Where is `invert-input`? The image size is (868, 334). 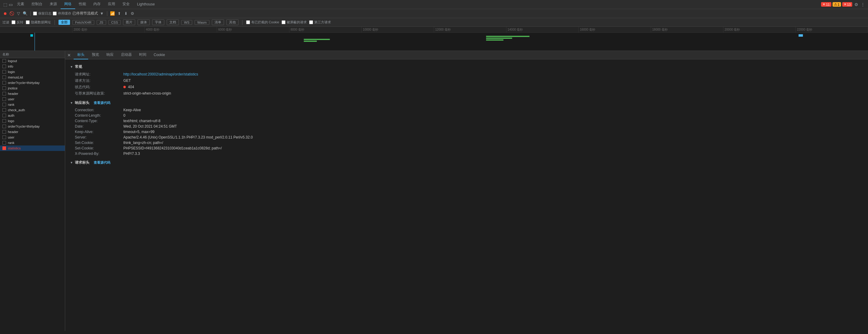
invert-input is located at coordinates (13, 22).